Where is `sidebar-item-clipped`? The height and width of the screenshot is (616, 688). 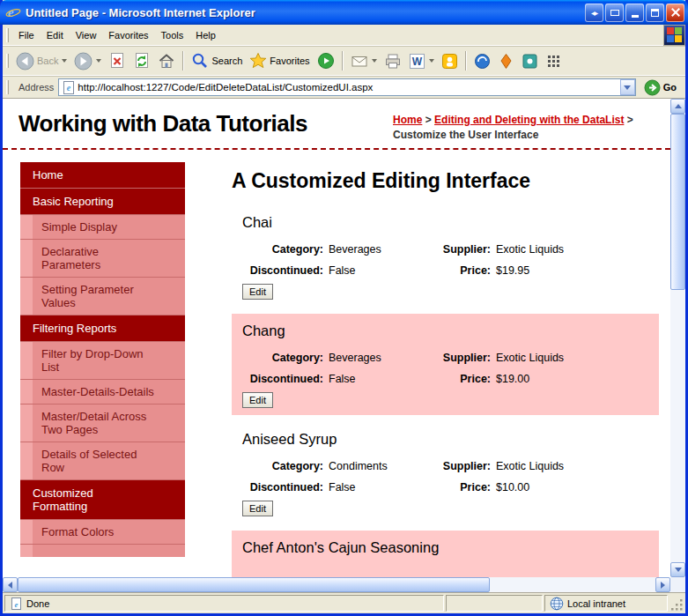
sidebar-item-clipped is located at coordinates (102, 551).